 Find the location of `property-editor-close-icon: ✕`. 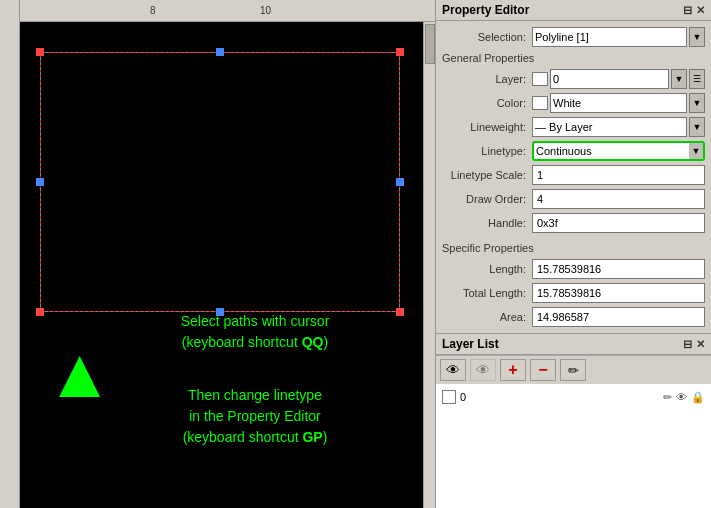

property-editor-close-icon: ✕ is located at coordinates (700, 10).